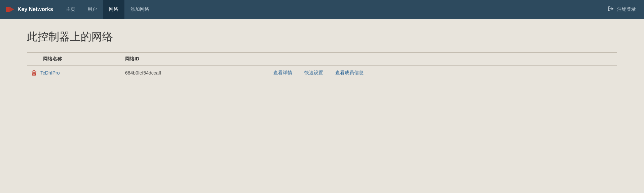 The height and width of the screenshot is (193, 644). I want to click on network-name-cell: TcDhIPro, so click(74, 73).